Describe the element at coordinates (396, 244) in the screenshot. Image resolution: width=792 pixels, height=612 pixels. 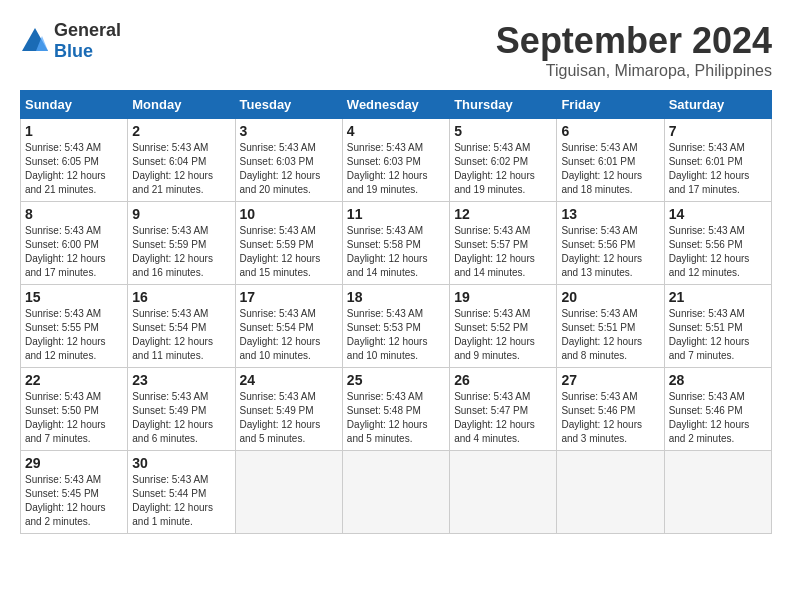
I see `table-row: 11Sunrise: 5:43 AMSunset: 5:58 PMDayligh…` at that location.